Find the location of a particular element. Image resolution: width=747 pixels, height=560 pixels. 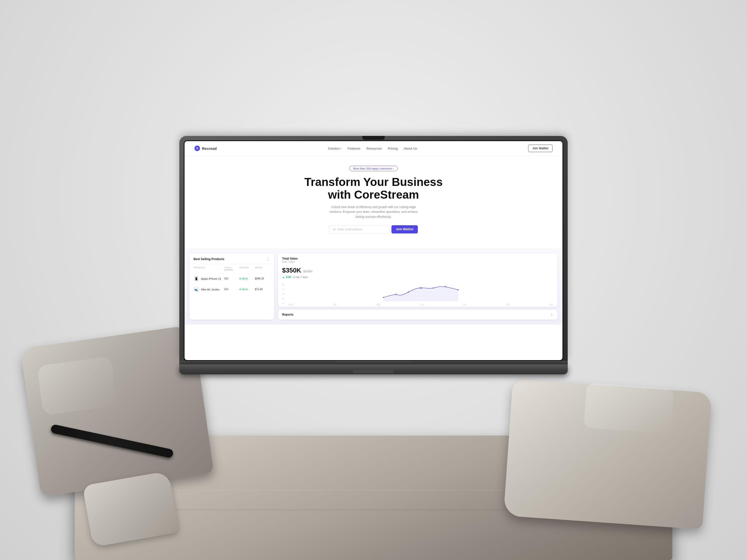

change-arrow-icon: ▲ is located at coordinates (283, 277).